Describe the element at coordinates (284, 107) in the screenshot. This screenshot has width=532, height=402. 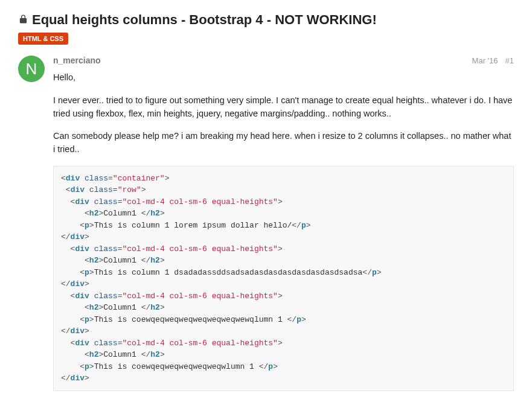
I see `paragraph: I never ever.. tried to to figure out so…` at that location.